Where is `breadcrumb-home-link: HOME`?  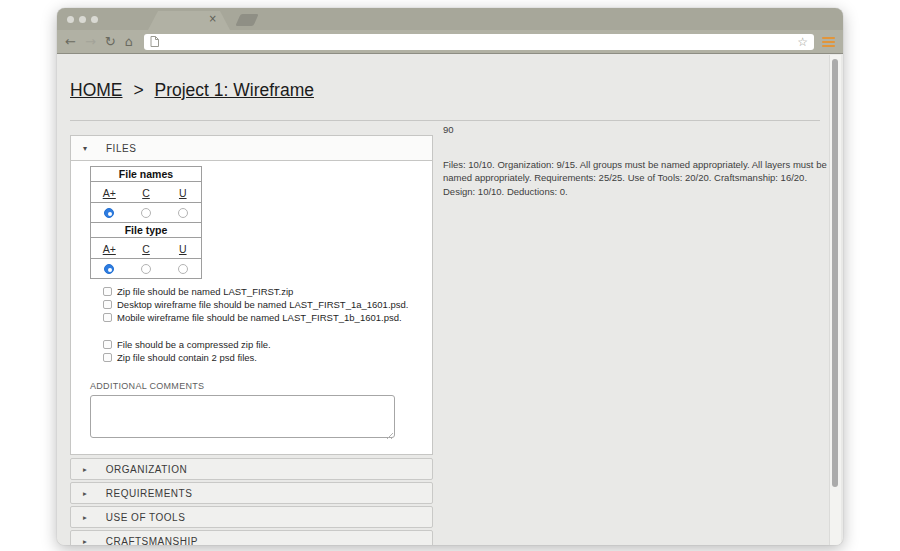
breadcrumb-home-link: HOME is located at coordinates (96, 90).